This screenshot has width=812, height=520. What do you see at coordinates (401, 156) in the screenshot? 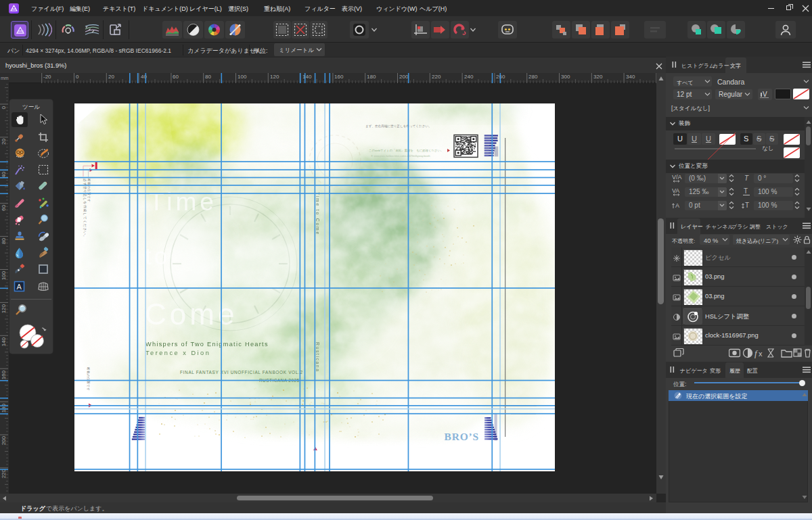
I see `svg-text:※ www.pixiv-fanbox.time-come-4: ※ www.pixiv-fanbox.time-come-4429milkywa…` at bounding box center [401, 156].